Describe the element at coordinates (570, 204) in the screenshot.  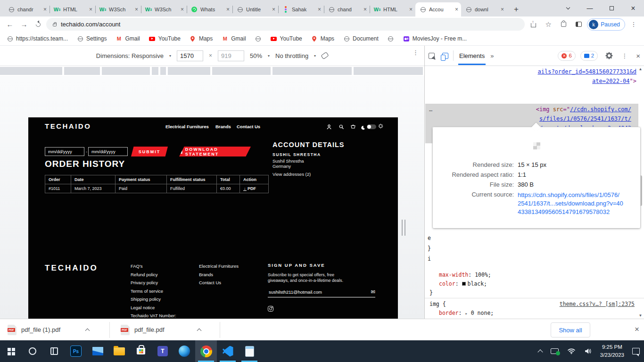
I see `source-link: https://cdn.shopify.com/s/files/1/0576/ …` at that location.